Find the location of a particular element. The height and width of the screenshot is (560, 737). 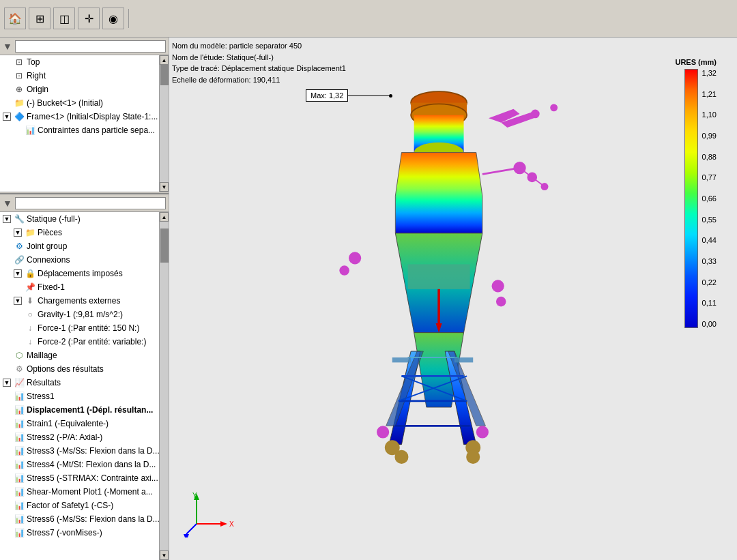

tree-item-stress7-label: Stress7 (-vonMises-) is located at coordinates (64, 533).